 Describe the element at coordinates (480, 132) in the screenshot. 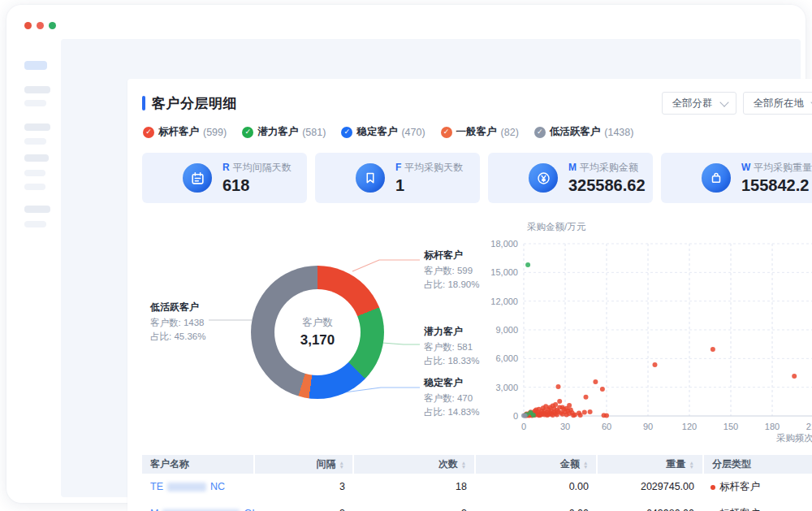

I see `legend-item: ✓一般客户(82)` at that location.